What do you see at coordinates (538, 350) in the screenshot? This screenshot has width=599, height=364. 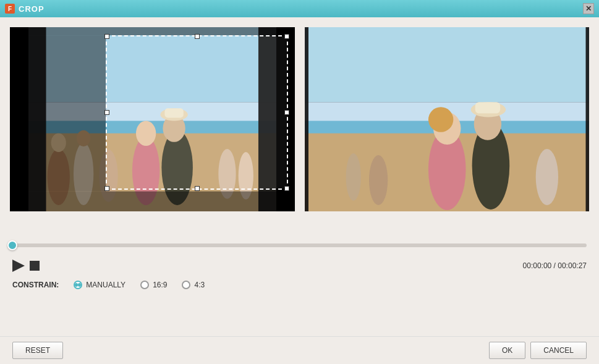 I see `right-buttons: OK CANCEL` at bounding box center [538, 350].